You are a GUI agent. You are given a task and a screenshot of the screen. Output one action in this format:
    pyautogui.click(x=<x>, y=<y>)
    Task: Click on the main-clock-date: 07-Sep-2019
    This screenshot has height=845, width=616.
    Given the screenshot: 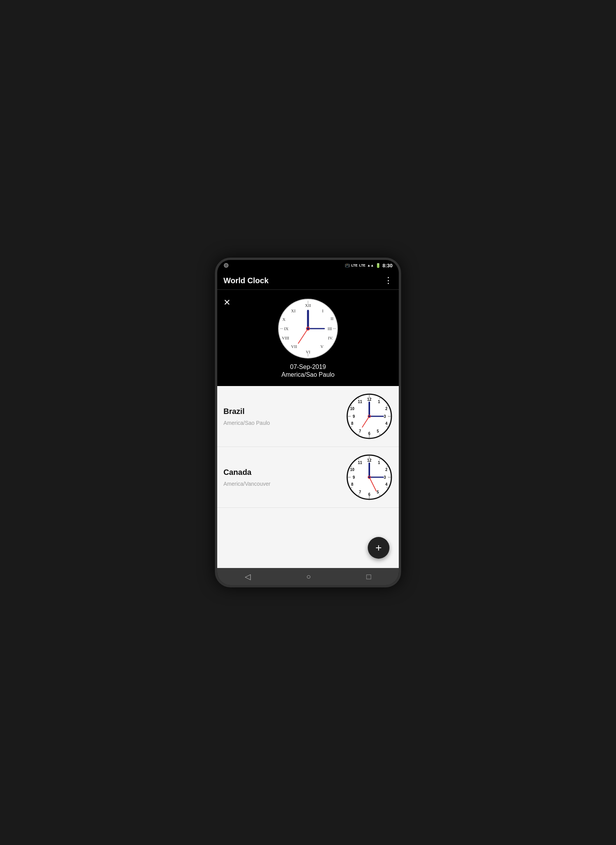 What is the action you would take?
    pyautogui.click(x=308, y=367)
    